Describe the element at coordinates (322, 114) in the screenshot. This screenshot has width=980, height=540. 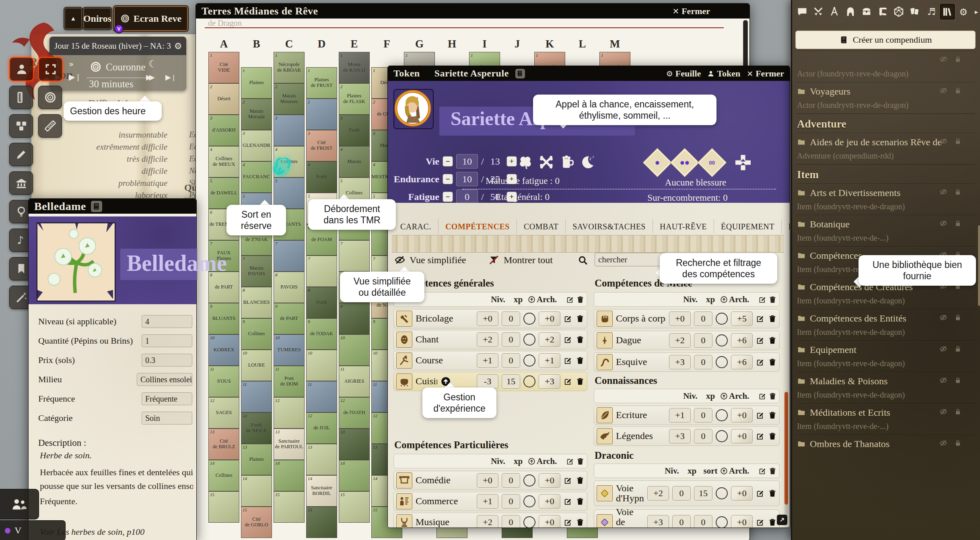
I see `tmr-cell-D2: 2` at that location.